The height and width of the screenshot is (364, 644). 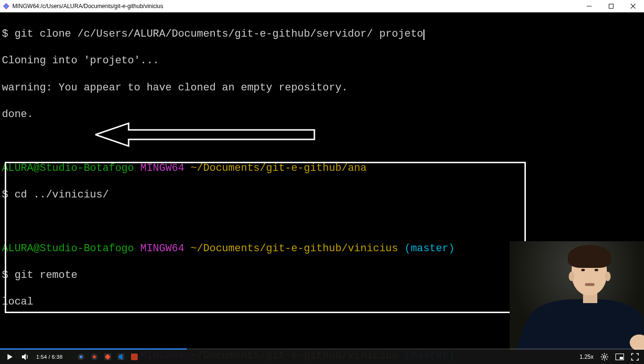 I want to click on minimize-button, so click(x=589, y=6).